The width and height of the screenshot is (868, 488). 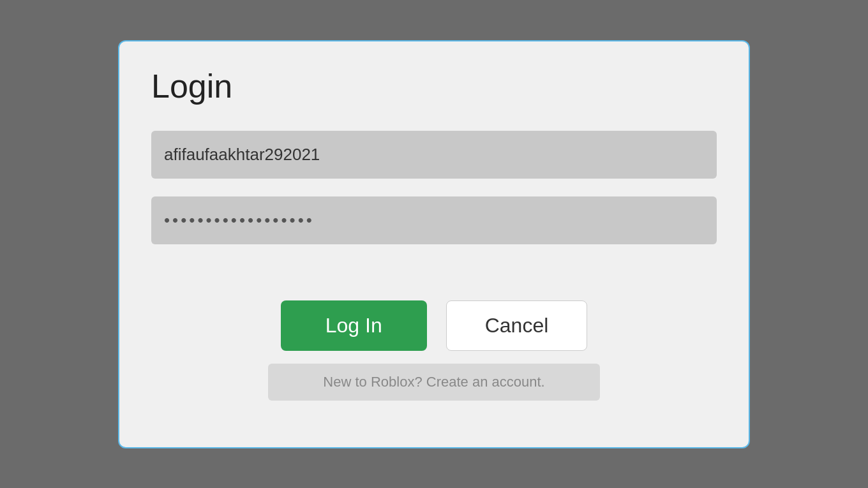 What do you see at coordinates (434, 382) in the screenshot?
I see `create-account-link: New to Roblox? Create an account.` at bounding box center [434, 382].